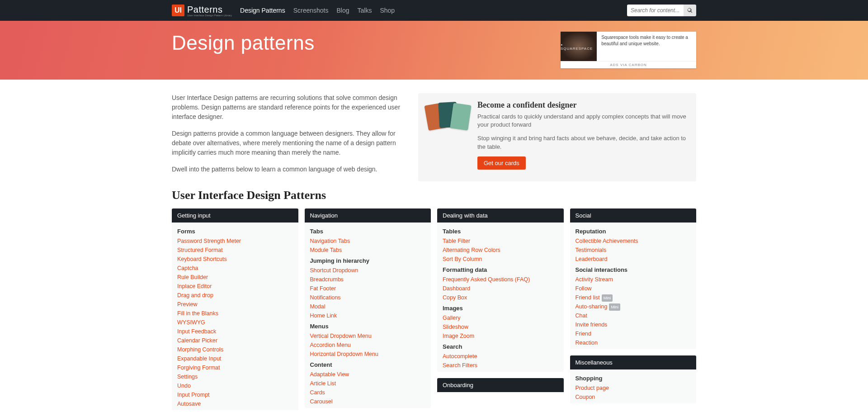 The height and width of the screenshot is (412, 868). I want to click on pattern-link: Shortcut Dropdown, so click(368, 270).